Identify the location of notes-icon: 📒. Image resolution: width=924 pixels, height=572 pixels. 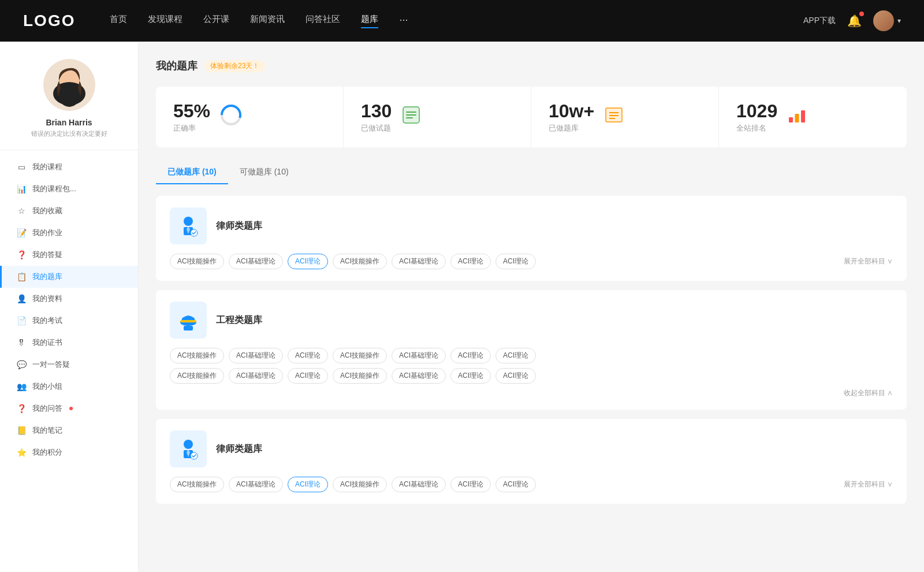
(21, 430).